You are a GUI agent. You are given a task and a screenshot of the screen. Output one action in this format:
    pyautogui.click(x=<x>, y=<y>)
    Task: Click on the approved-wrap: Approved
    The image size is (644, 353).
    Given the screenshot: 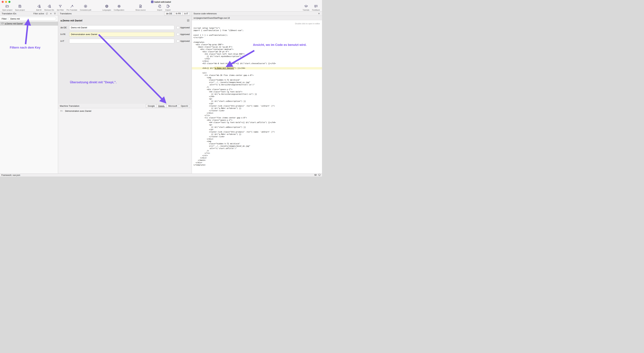 What is the action you would take?
    pyautogui.click(x=183, y=34)
    